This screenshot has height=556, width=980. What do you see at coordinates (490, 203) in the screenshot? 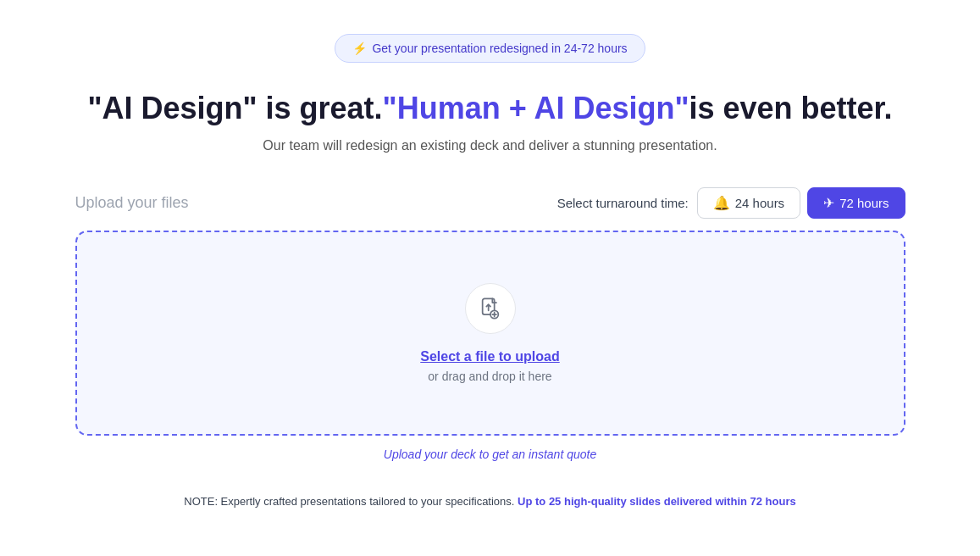
I see `upload-header: Upload your files Select turnaround time…` at bounding box center [490, 203].